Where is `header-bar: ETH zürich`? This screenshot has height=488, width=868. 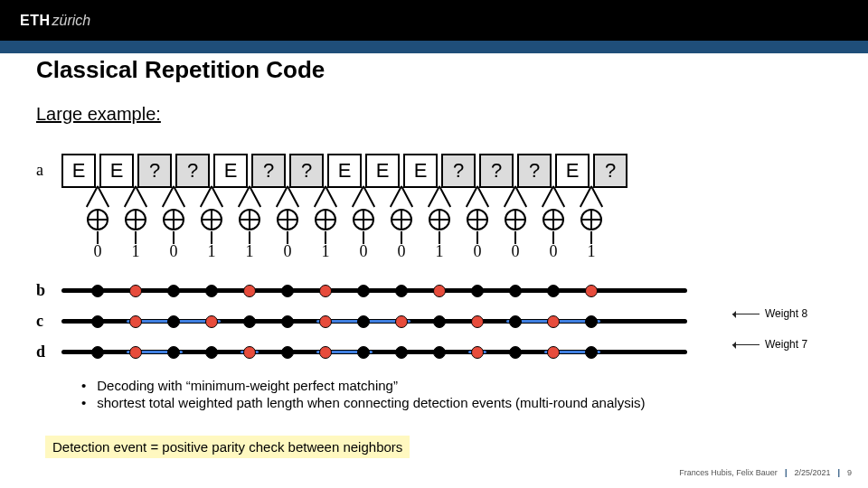
header-bar: ETH zürich is located at coordinates (434, 20).